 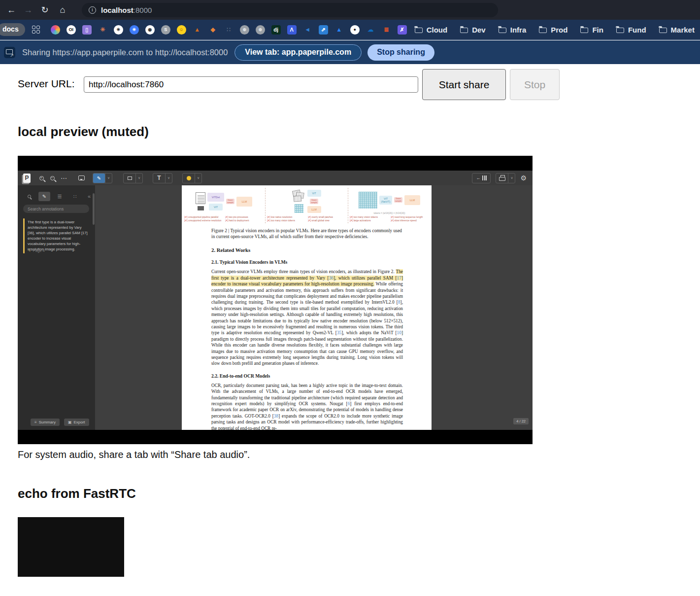 I want to click on highlighter-icon: ✎, so click(x=99, y=178).